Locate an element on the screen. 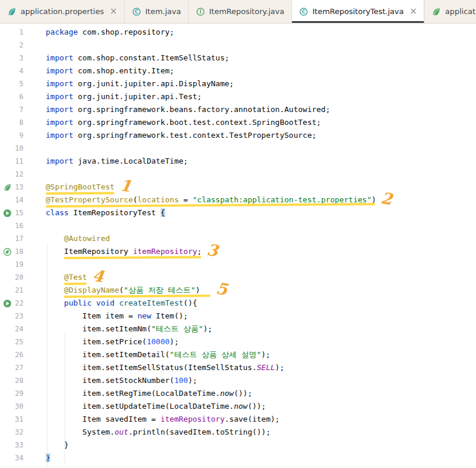 The width and height of the screenshot is (476, 468). line-number: 11 is located at coordinates (18, 161).